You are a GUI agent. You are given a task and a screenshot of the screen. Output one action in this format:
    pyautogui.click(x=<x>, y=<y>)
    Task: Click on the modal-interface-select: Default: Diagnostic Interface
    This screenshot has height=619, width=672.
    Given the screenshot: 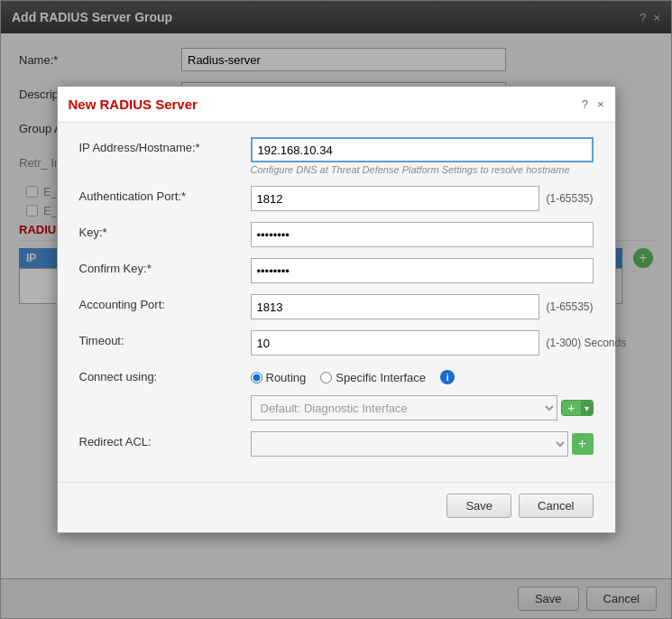 What is the action you would take?
    pyautogui.click(x=404, y=408)
    